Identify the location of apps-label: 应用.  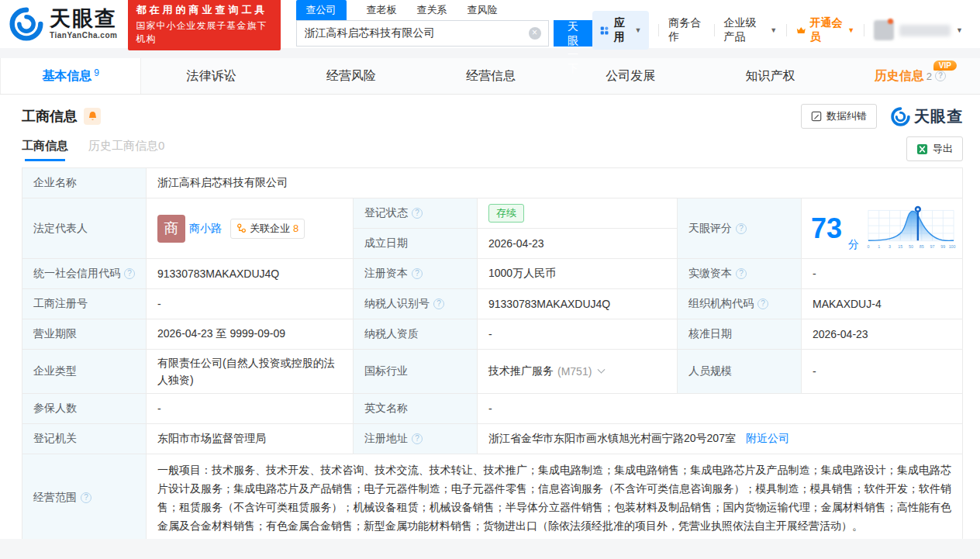
(622, 30).